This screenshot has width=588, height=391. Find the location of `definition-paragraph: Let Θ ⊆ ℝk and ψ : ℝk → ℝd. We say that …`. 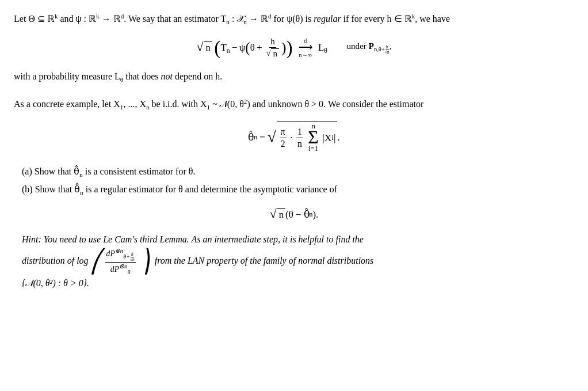

definition-paragraph: Let Θ ⊆ ℝk and ψ : ℝk → ℝd. We say that … is located at coordinates (294, 19).